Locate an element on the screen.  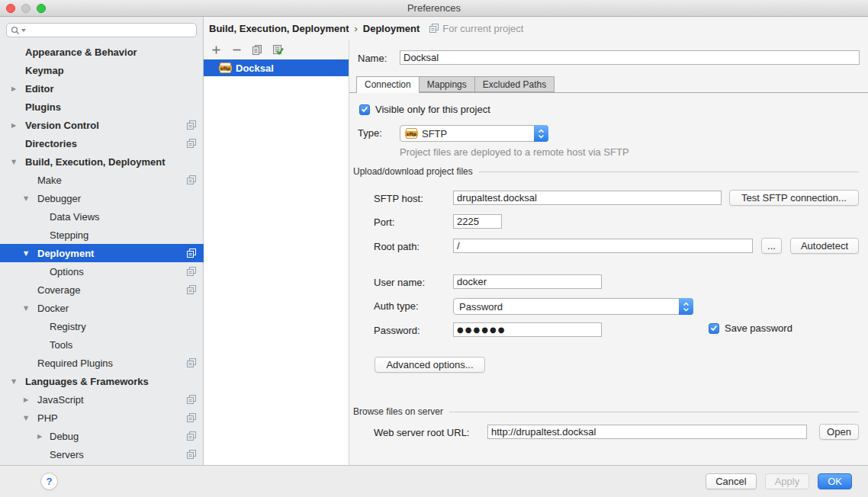
save-password-checkbox: Save password is located at coordinates (751, 328).